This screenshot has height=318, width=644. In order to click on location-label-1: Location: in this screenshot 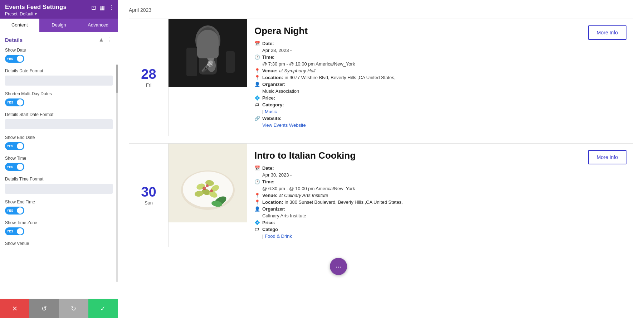, I will do `click(273, 77)`.